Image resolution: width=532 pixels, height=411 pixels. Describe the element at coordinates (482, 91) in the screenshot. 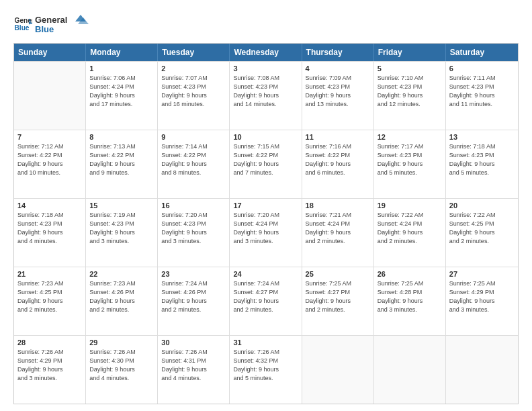

I see `day-info: Sunrise: 7:11 AM Sunset: 4:23 PM Dayligh…` at that location.